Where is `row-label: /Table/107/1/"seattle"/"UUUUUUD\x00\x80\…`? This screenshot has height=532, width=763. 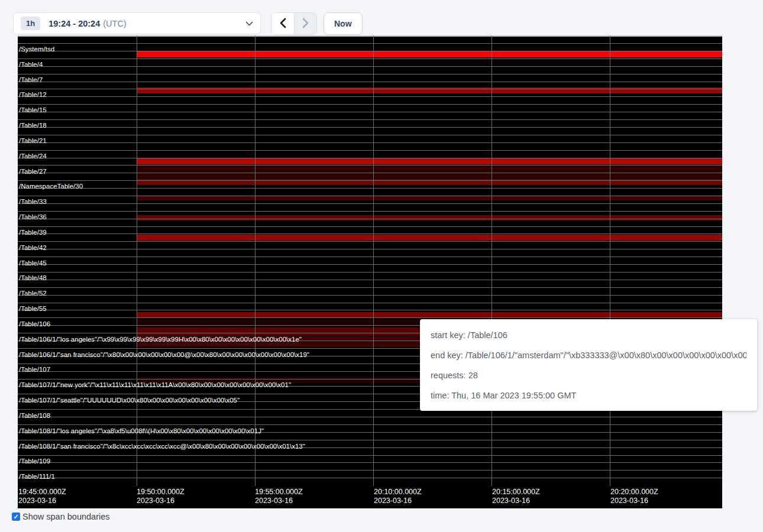
row-label: /Table/107/1/"seattle"/"UUUUUUD\x00\x80\… is located at coordinates (129, 400).